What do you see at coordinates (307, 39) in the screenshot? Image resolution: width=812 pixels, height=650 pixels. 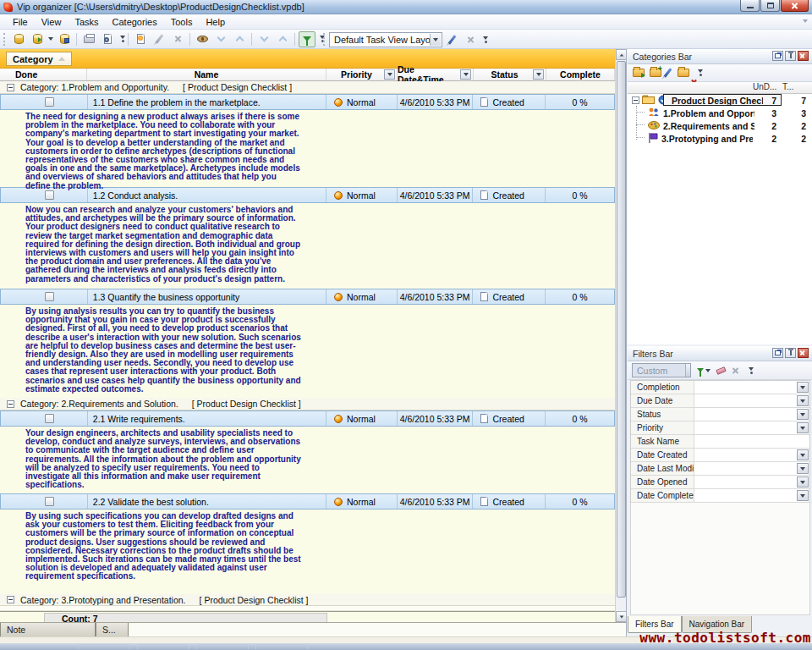 I see `filter-toggle-button` at bounding box center [307, 39].